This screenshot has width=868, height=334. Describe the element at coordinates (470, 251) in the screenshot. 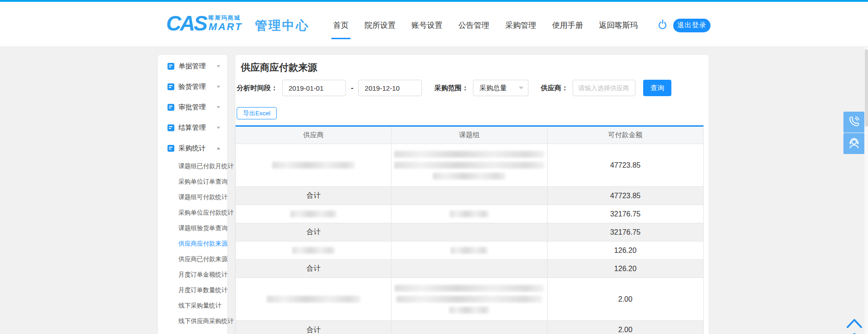

I see `table-row: 126.20` at that location.